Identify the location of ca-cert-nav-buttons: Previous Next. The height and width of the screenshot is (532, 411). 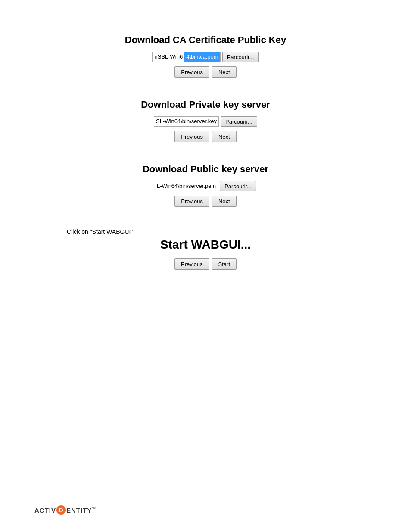
(205, 72).